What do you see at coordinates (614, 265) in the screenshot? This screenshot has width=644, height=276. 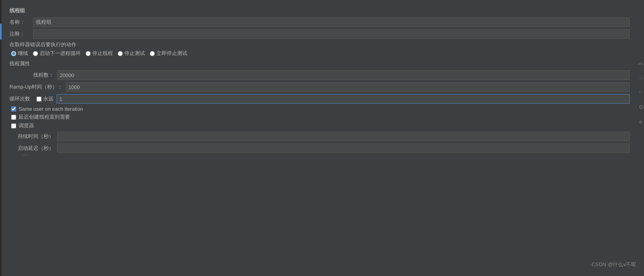 I see `watermark: CSDN @什么v不呢` at bounding box center [614, 265].